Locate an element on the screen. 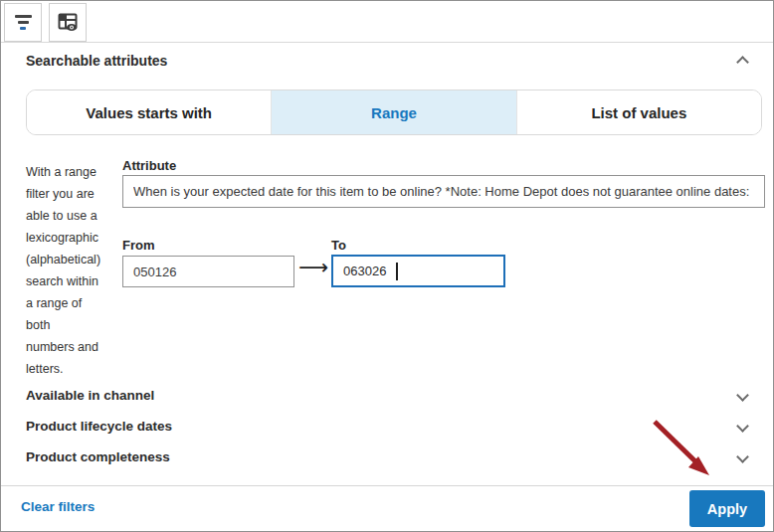  to-input is located at coordinates (418, 270).